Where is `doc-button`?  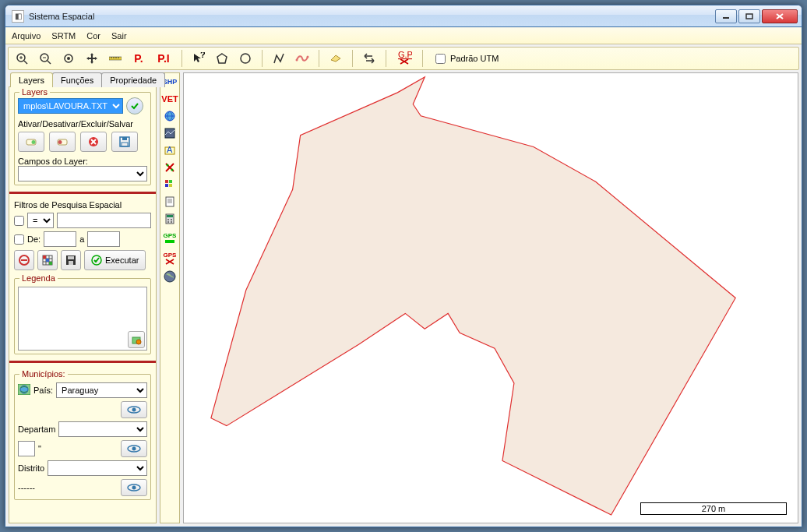 doc-button is located at coordinates (170, 202).